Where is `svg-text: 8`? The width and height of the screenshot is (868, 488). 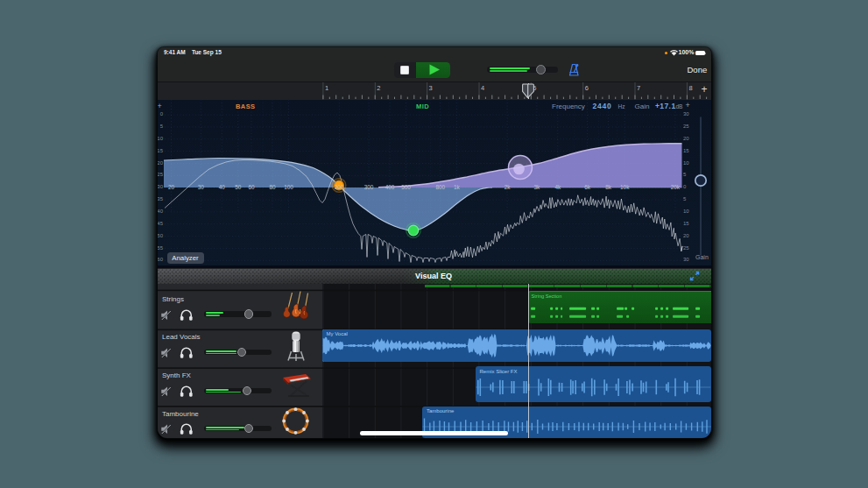 svg-text: 8 is located at coordinates (690, 88).